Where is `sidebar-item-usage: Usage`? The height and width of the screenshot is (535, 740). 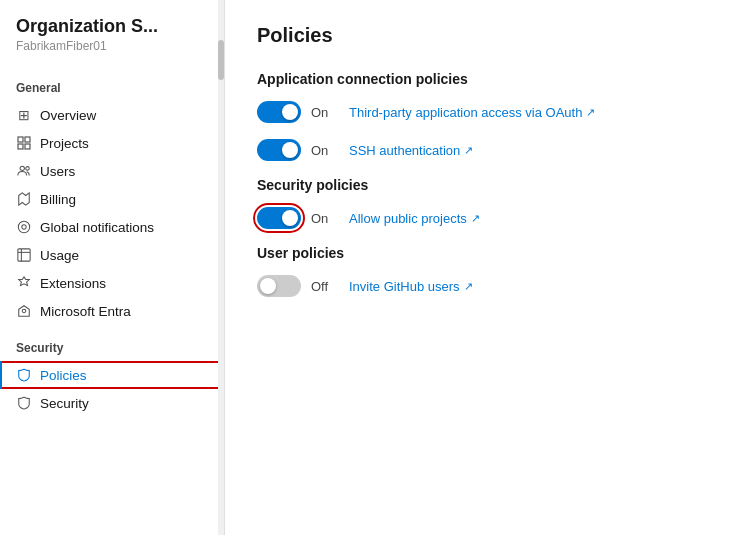 sidebar-item-usage: Usage is located at coordinates (112, 255).